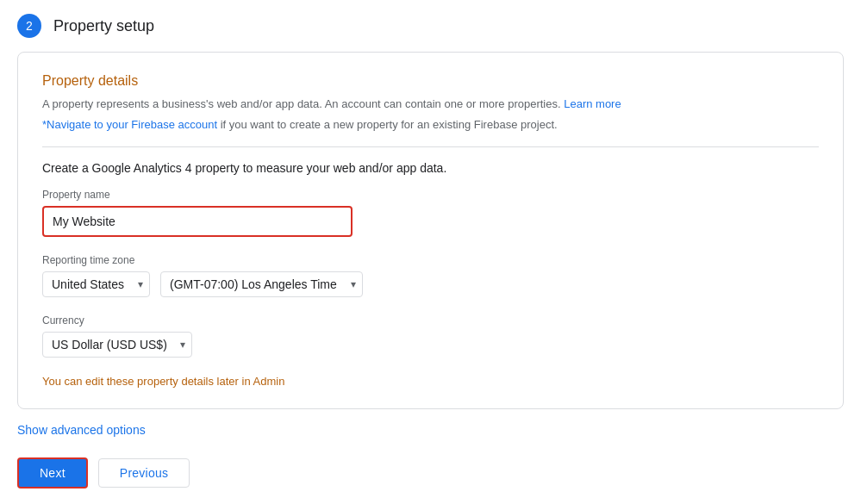 Image resolution: width=861 pixels, height=504 pixels. I want to click on next-button: Next, so click(53, 473).